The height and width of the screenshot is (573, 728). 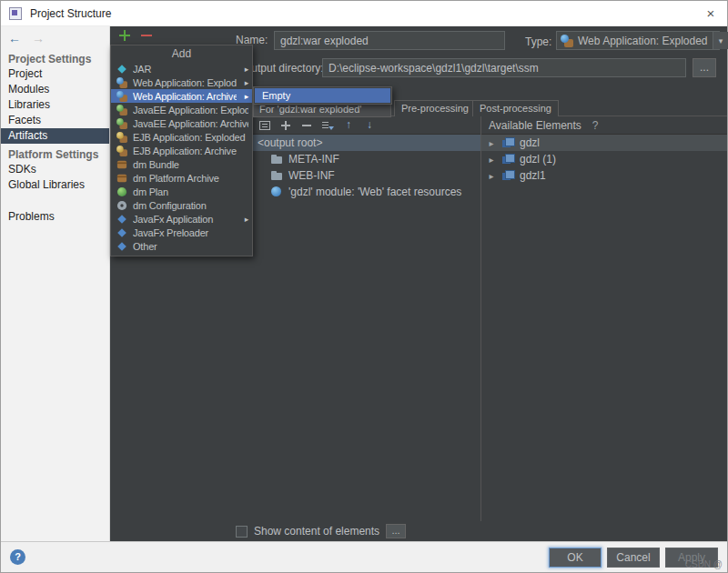 What do you see at coordinates (182, 191) in the screenshot?
I see `menu-item-dm-plan: dm Plan` at bounding box center [182, 191].